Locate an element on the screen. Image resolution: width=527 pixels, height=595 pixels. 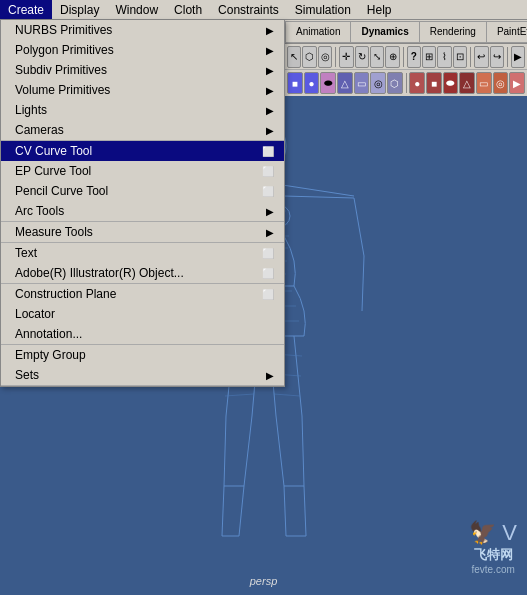
menu-item-arc-tools: Arc Tools ▶ is located at coordinates (142, 211).